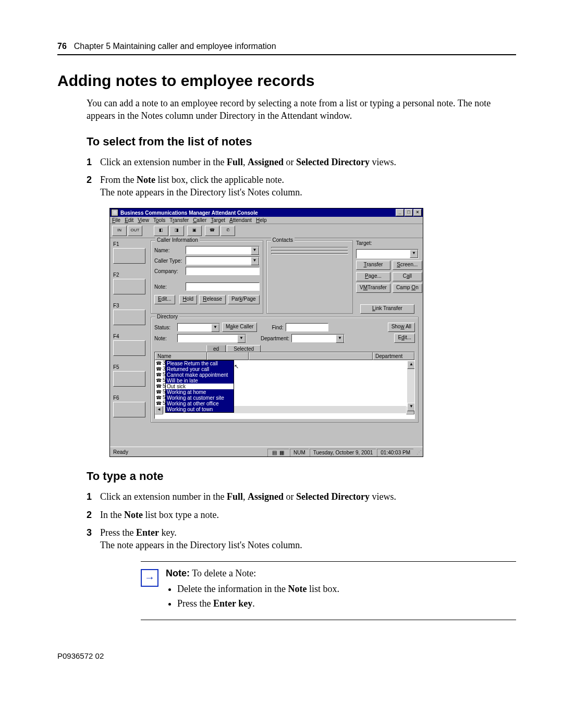  What do you see at coordinates (130, 342) in the screenshot?
I see `loop-button-column: F1 F2 F3 F4 F5 F6` at bounding box center [130, 342].